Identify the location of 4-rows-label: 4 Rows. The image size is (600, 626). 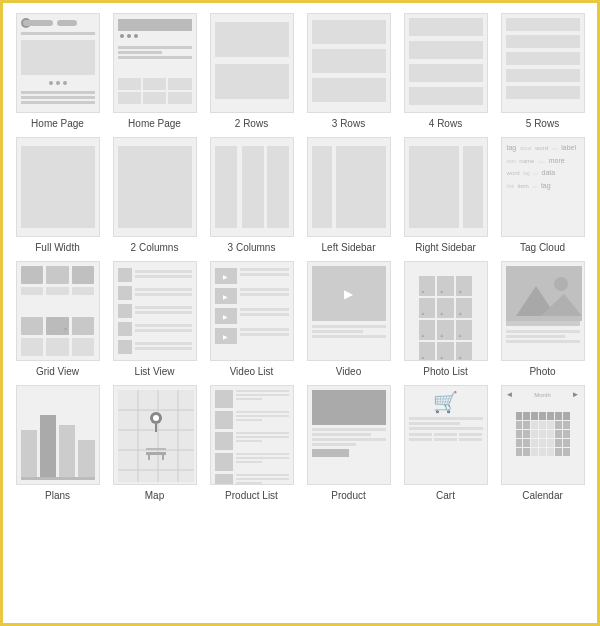
(446, 124).